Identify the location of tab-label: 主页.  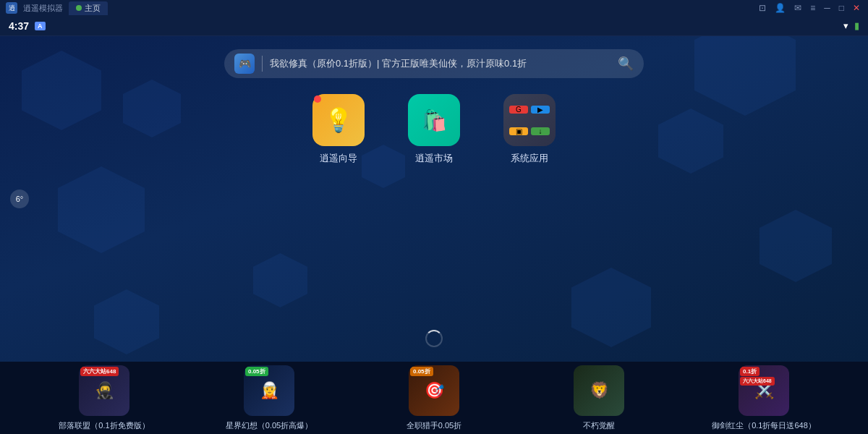
(93, 9).